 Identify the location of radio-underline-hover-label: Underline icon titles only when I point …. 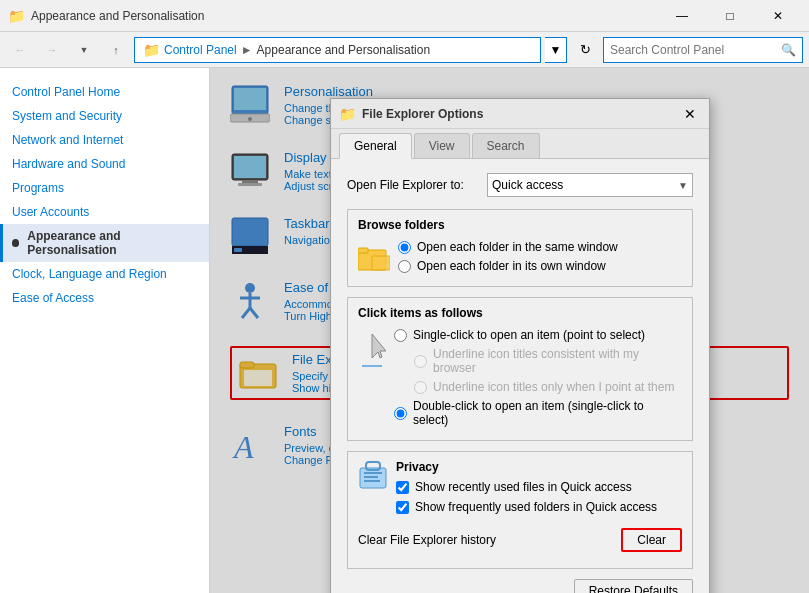
(554, 387).